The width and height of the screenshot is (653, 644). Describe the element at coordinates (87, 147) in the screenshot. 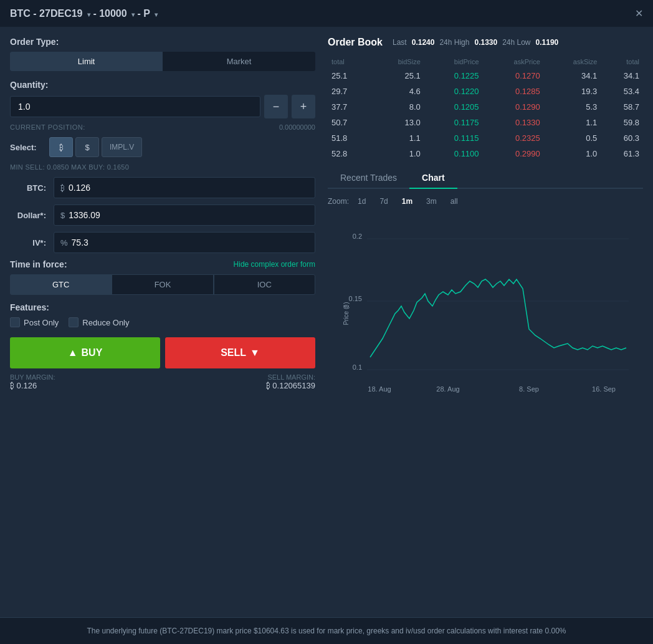

I see `dollar-select-button: $` at that location.